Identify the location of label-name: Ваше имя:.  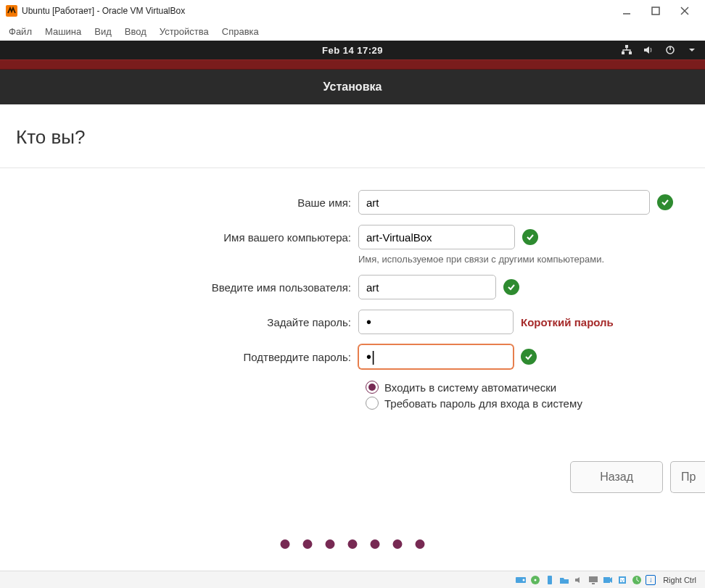
(187, 203).